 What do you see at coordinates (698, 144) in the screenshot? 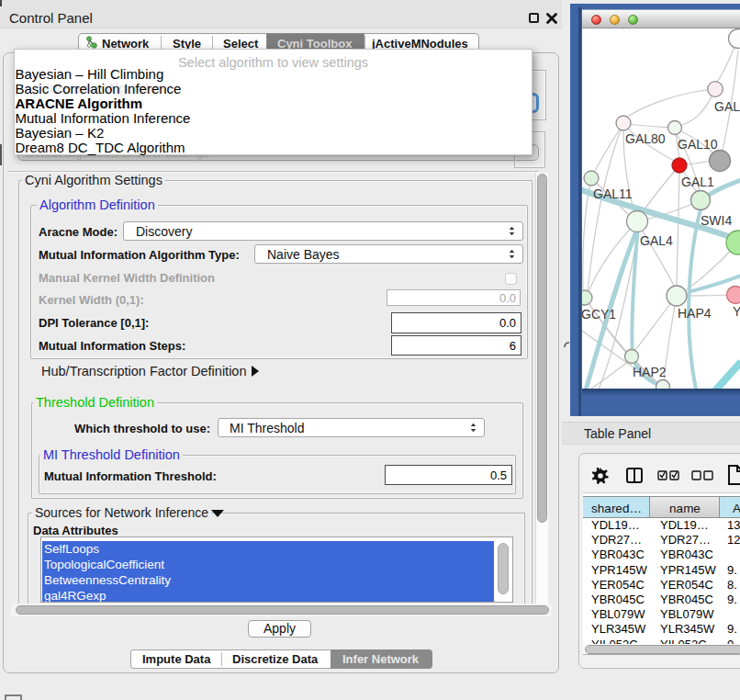
I see `svg-text: GAL10` at bounding box center [698, 144].